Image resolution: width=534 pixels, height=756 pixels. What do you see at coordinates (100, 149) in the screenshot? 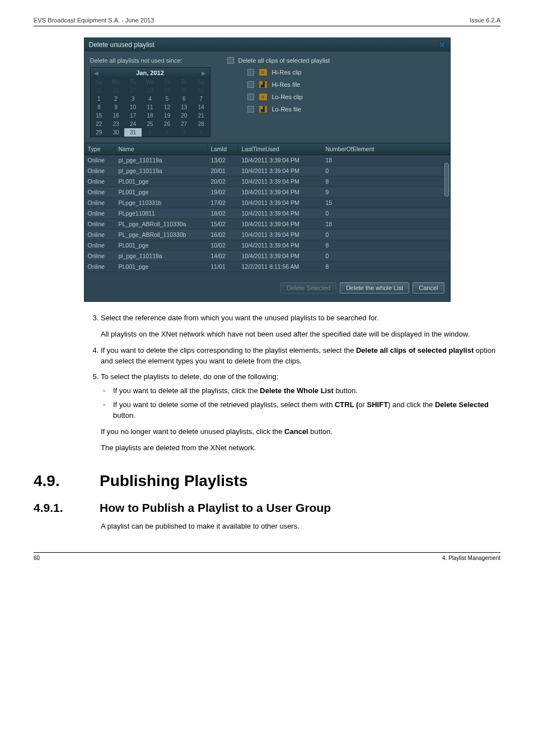
I see `col-type: Type` at bounding box center [100, 149].